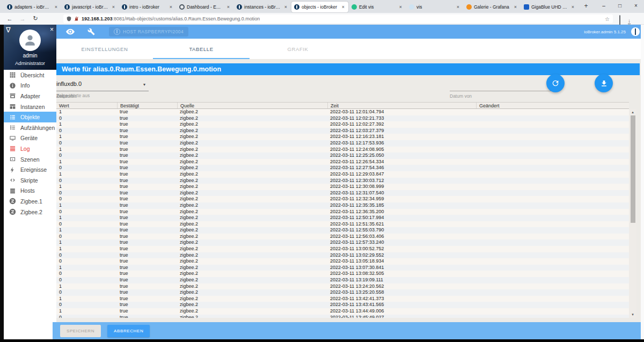 This screenshot has width=644, height=342. Describe the element at coordinates (401, 224) in the screenshot. I see `cell-zeit: 2022-03-11 12:51:35.621` at that location.